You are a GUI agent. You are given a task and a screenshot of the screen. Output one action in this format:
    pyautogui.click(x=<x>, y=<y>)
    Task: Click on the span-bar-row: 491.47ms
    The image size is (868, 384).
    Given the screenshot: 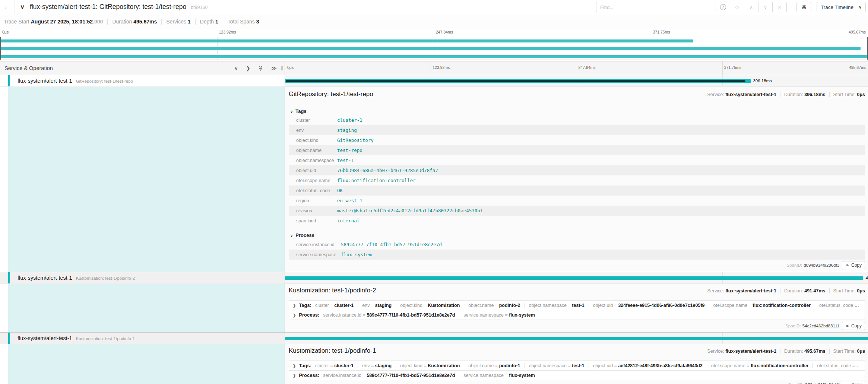 What is the action you would take?
    pyautogui.click(x=577, y=278)
    